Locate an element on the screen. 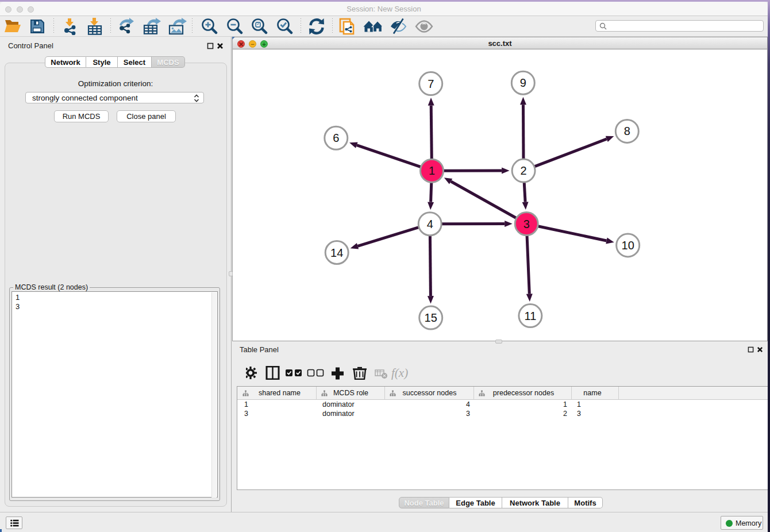 The height and width of the screenshot is (532, 770). svg-text: 11 is located at coordinates (531, 316).